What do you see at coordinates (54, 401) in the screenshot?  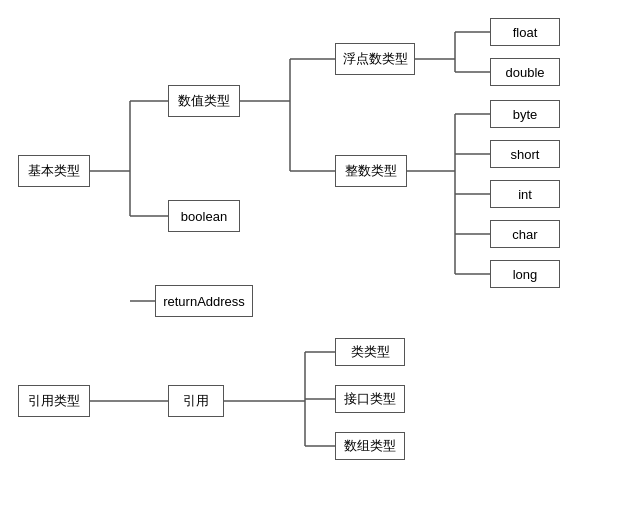 I see `node-ref-type: 引用类型` at bounding box center [54, 401].